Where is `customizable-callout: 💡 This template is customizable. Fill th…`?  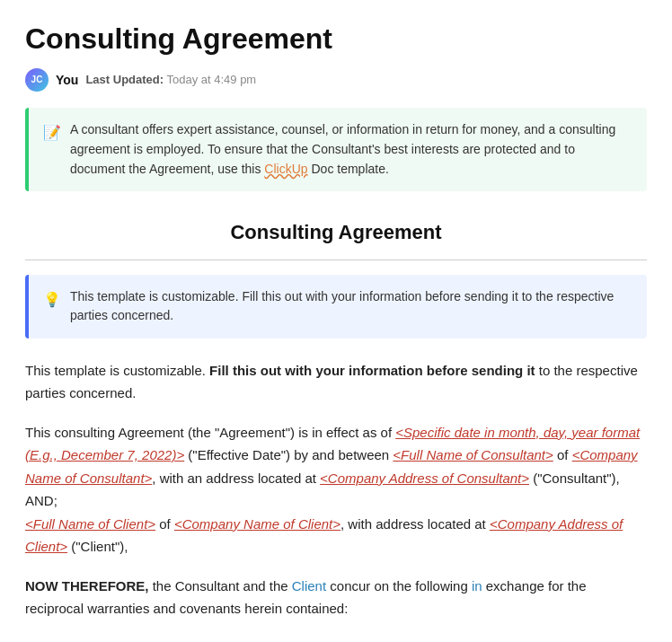
customizable-callout: 💡 This template is customizable. Fill th… is located at coordinates (336, 307).